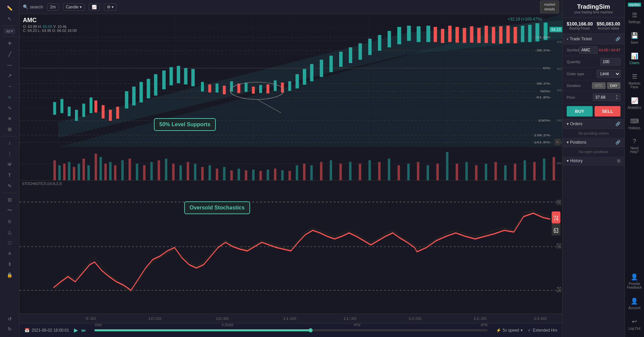 This screenshot has height=337, width=644. What do you see at coordinates (635, 101) in the screenshot?
I see `analytics-icon: 📈` at bounding box center [635, 101].